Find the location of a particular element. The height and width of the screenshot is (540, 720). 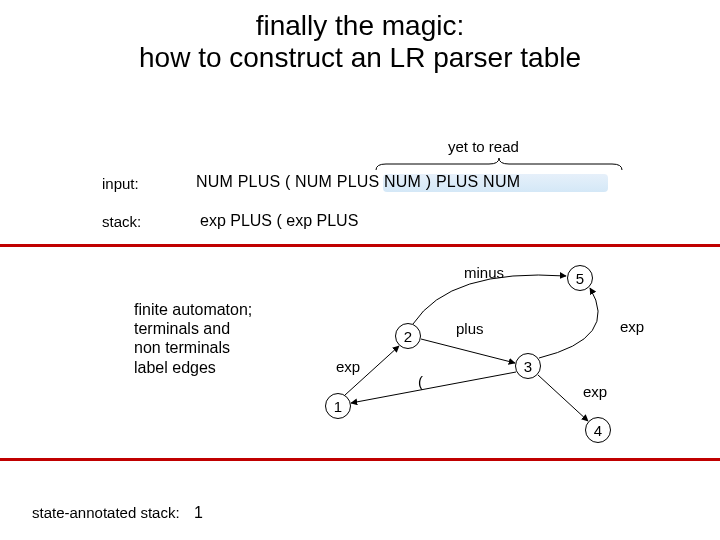

divider-top is located at coordinates (360, 246).